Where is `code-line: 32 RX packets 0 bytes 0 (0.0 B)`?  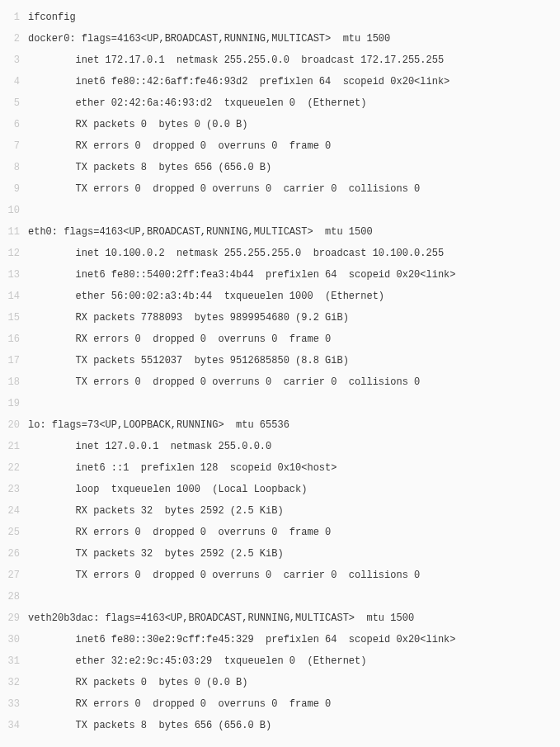
code-line: 32 RX packets 0 bytes 0 (0.0 B) is located at coordinates (280, 683).